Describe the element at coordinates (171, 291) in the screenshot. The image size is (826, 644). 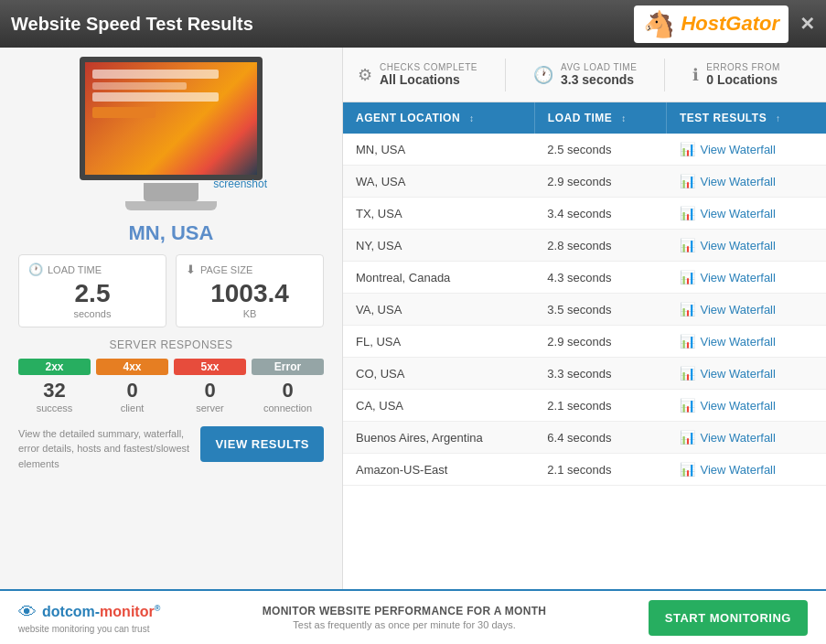
I see `stats-row: 🕐 LOAD TIME 2.5 seconds ⬇ PAGE SIZE 1003…` at that location.